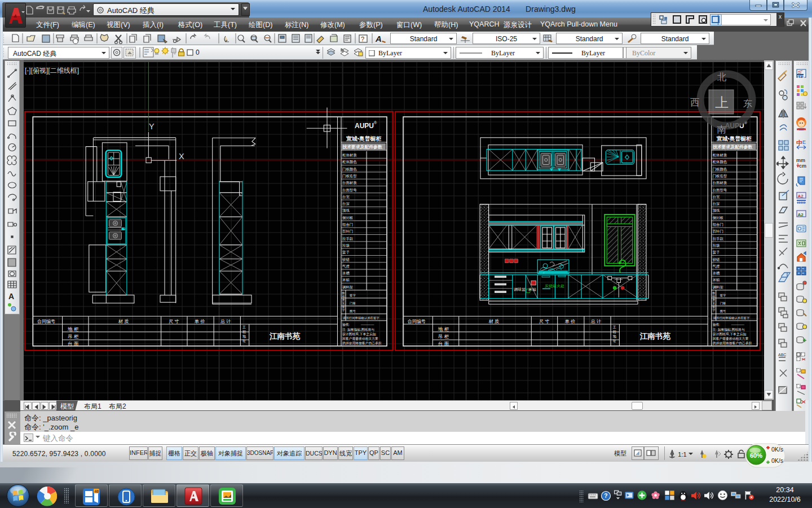 This screenshot has width=812, height=508. What do you see at coordinates (182, 156) in the screenshot?
I see `svg-text: X` at bounding box center [182, 156].